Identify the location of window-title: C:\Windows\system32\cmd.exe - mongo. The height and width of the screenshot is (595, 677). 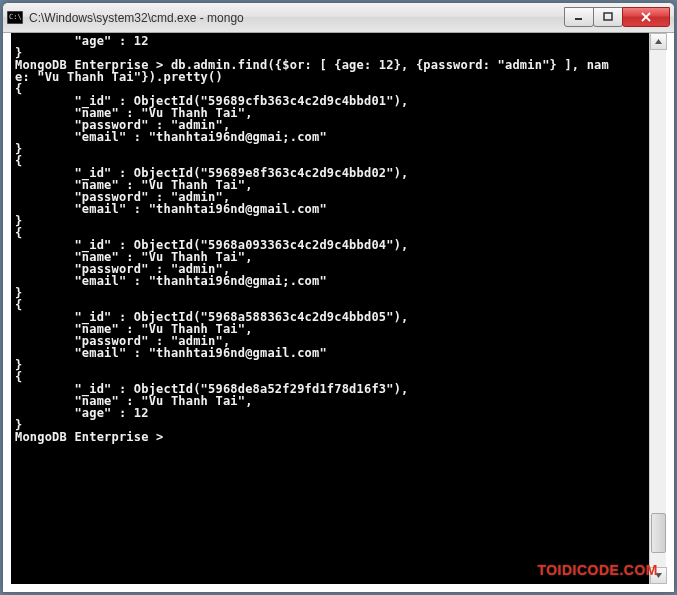
(297, 18).